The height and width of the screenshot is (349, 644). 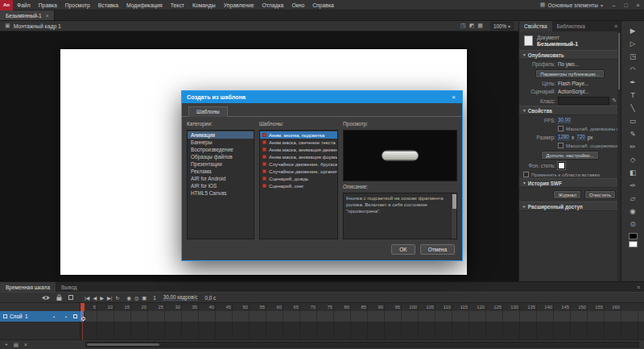 I want to click on ruler-number: 115, so click(x=460, y=307).